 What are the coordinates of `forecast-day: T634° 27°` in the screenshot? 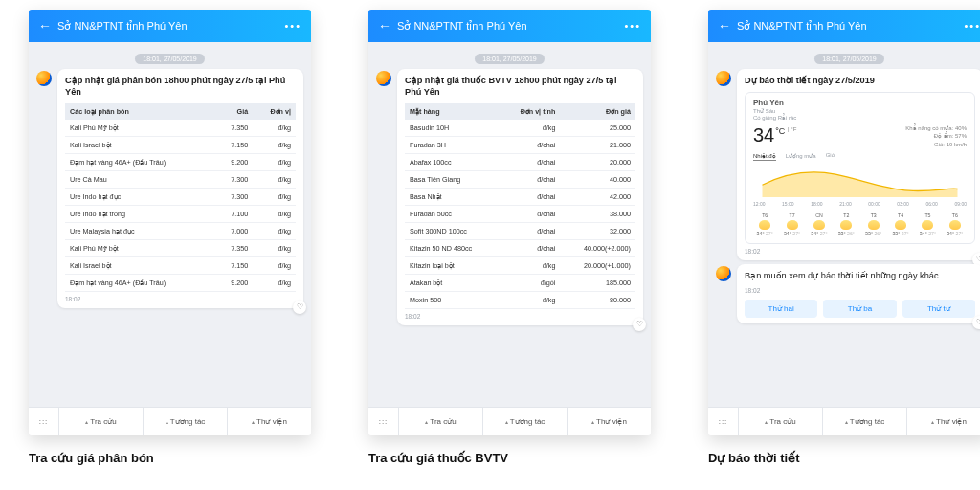 It's located at (955, 225).